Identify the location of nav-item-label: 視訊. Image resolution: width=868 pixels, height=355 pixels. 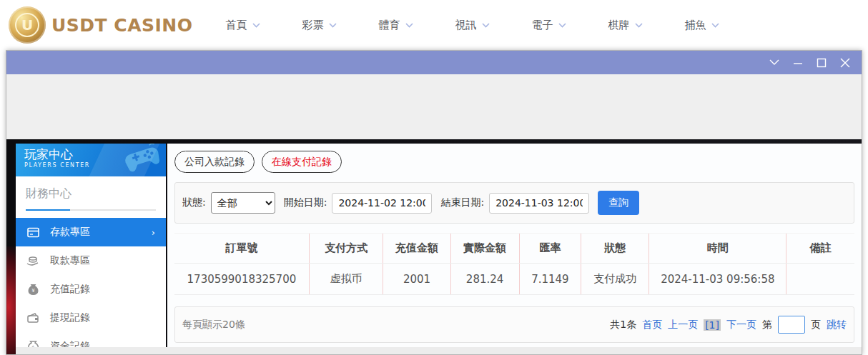
(466, 26).